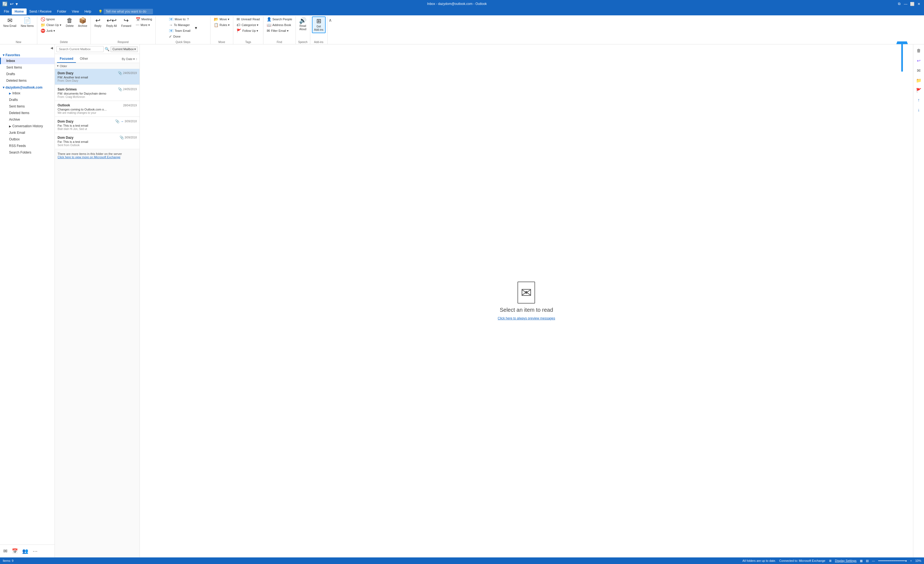 The image size is (924, 564). Describe the element at coordinates (280, 25) in the screenshot. I see `find-col: 👤 Search People 📖 Address Book ✉ Filter …` at that location.